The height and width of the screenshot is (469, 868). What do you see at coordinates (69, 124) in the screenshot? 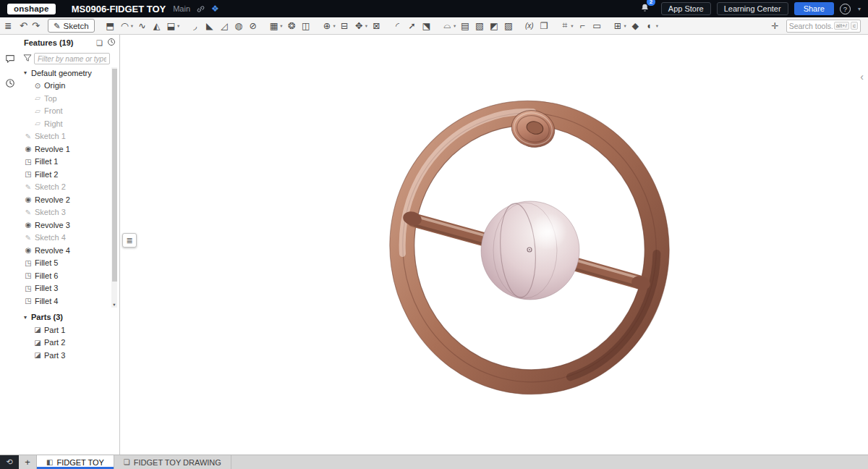
I see `feature-tree-item: ▱ Right` at bounding box center [69, 124].